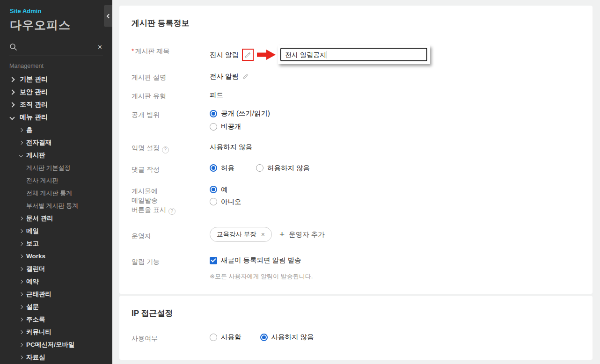  What do you see at coordinates (52, 206) in the screenshot?
I see `sidebar-item-label: 부서별 게시판 통계` at bounding box center [52, 206].